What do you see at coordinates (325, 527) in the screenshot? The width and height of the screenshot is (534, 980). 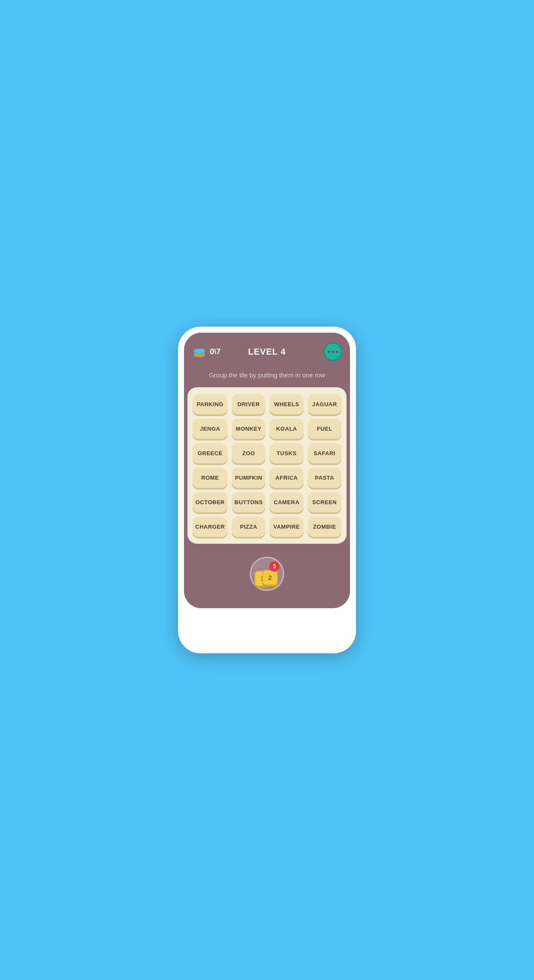 I see `tile-zombie: ZOMBIE` at bounding box center [325, 527].